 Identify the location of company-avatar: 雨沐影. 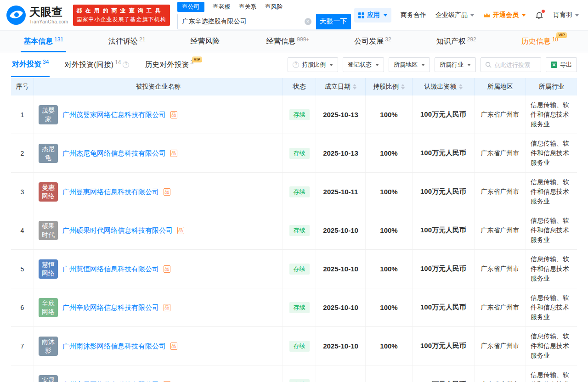
(48, 346).